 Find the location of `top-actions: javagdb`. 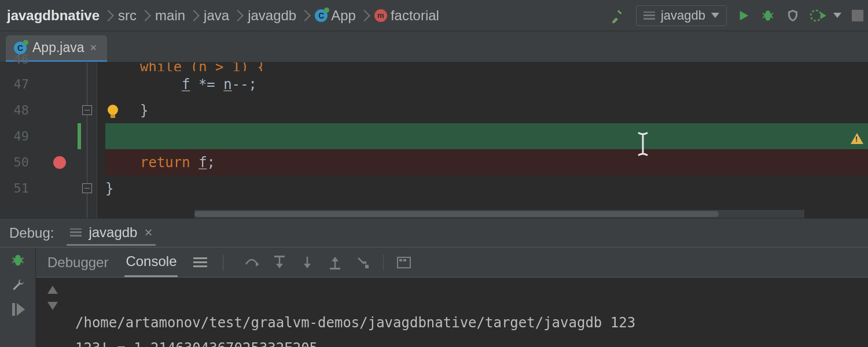

top-actions: javagdb is located at coordinates (737, 16).